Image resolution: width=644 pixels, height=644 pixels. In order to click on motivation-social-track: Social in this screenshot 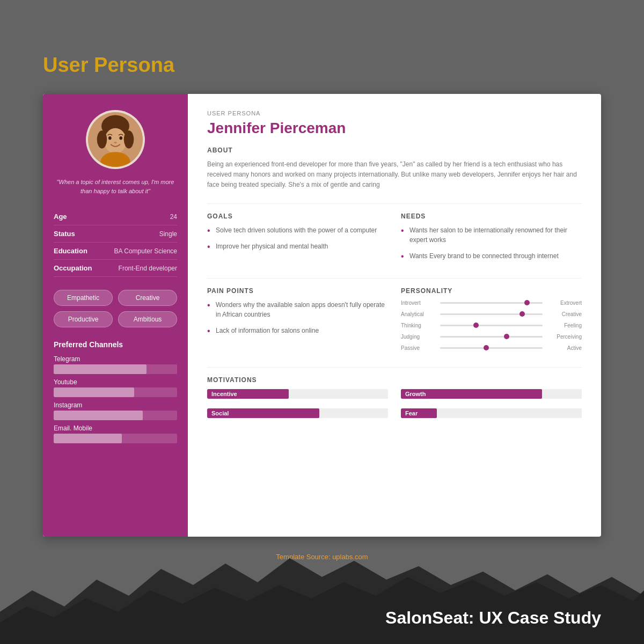, I will do `click(297, 413)`.